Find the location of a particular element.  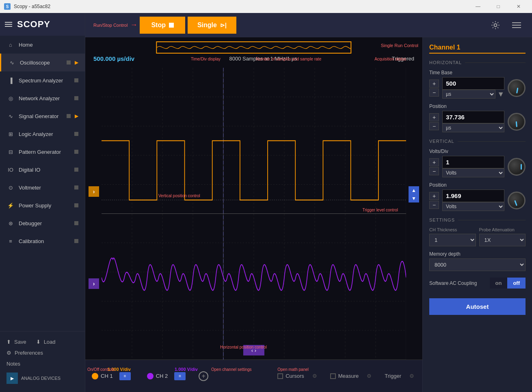

volts-div-knob is located at coordinates (517, 167).